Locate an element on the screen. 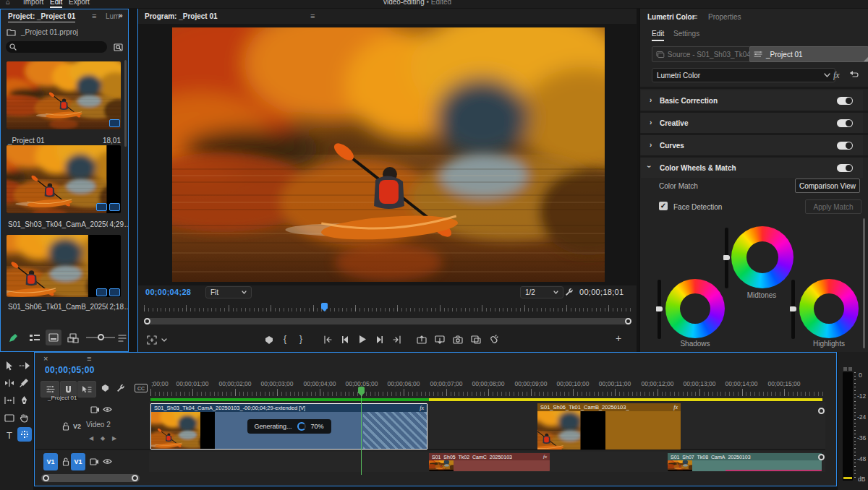 This screenshot has height=490, width=868. lumetri-scrollbar is located at coordinates (864, 283).